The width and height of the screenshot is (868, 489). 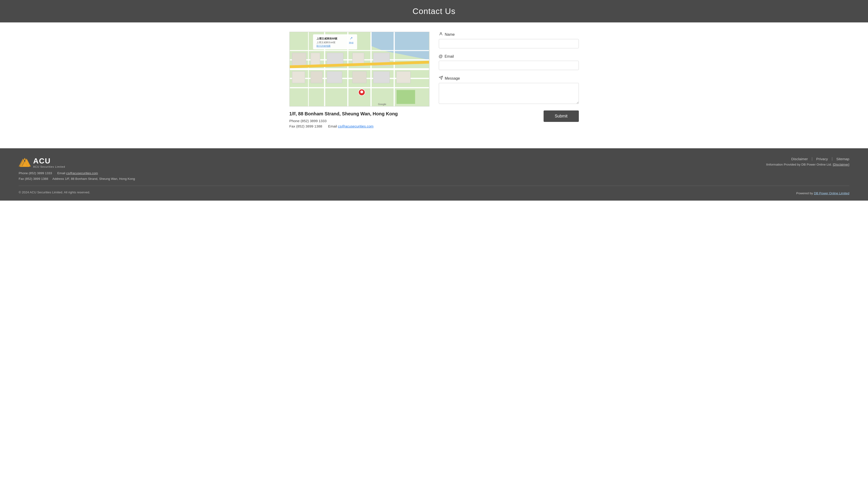 I want to click on footer-fax-line: Fax (852) 3899 1388 Address 1/F, 88 Bonh…, so click(x=77, y=179).